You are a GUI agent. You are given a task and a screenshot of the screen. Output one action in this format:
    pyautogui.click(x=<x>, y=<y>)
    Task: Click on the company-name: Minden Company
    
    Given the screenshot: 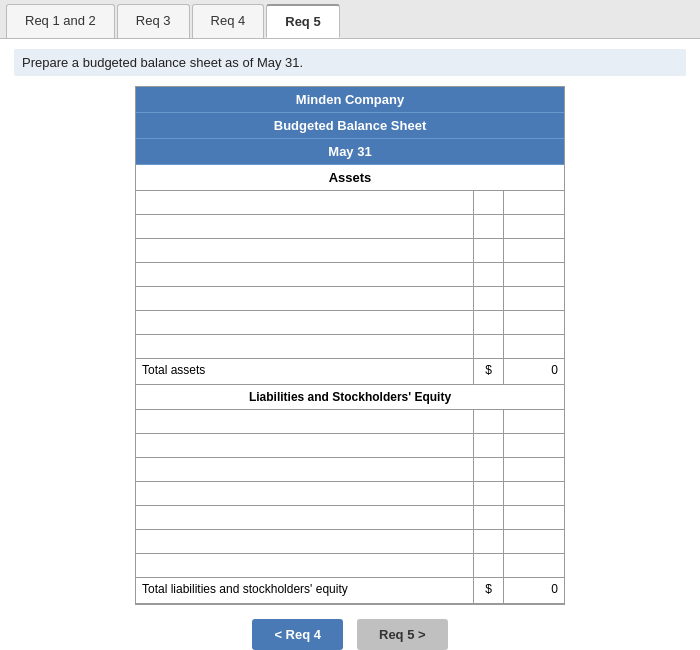 What is the action you would take?
    pyautogui.click(x=350, y=100)
    